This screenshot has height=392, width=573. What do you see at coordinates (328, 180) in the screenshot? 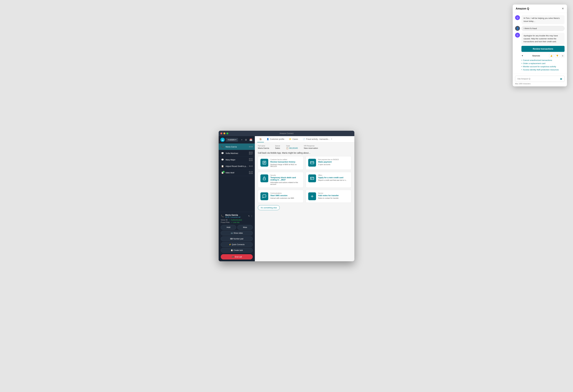
I see `card-apply-credit: Offers Apply for a new credit card Repor…` at bounding box center [328, 180].